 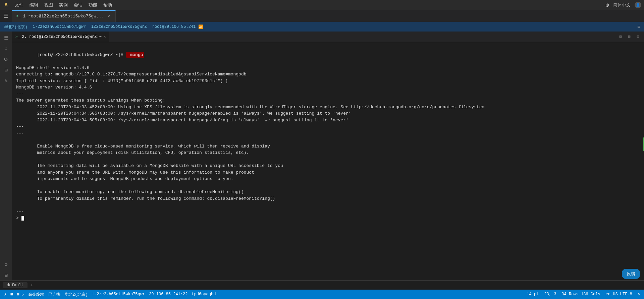 What do you see at coordinates (328, 218) in the screenshot?
I see `mongo-prompt-line: >` at bounding box center [328, 218].